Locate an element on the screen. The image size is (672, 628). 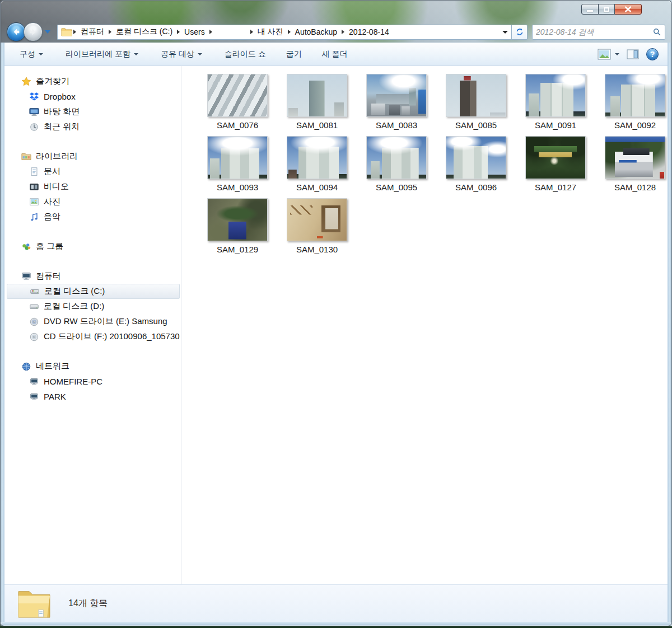
back-button is located at coordinates (16, 32).